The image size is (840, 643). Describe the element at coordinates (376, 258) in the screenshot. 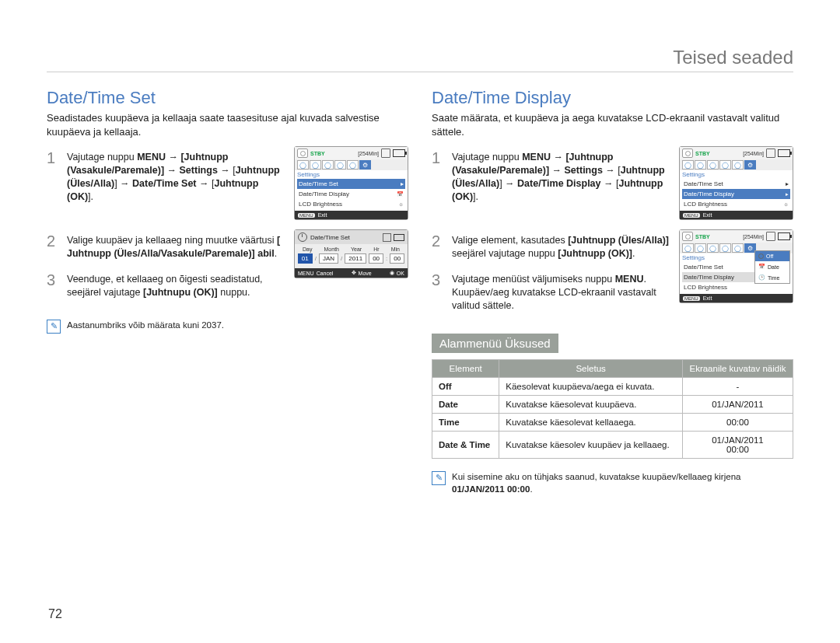

I see `hour-value: 00` at that location.